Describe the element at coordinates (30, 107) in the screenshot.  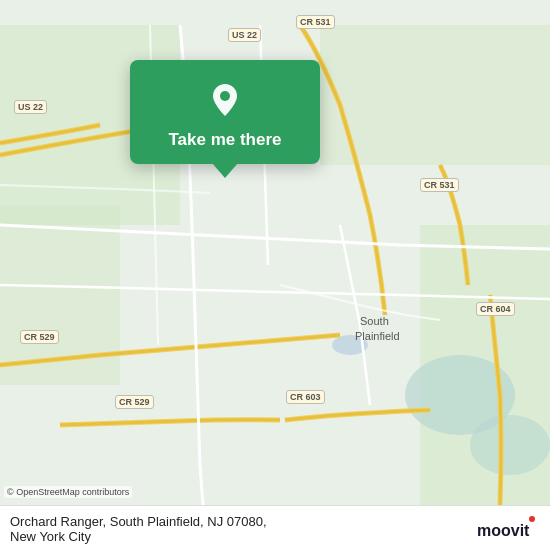
I see `road-label-us22-left: US 22` at that location.